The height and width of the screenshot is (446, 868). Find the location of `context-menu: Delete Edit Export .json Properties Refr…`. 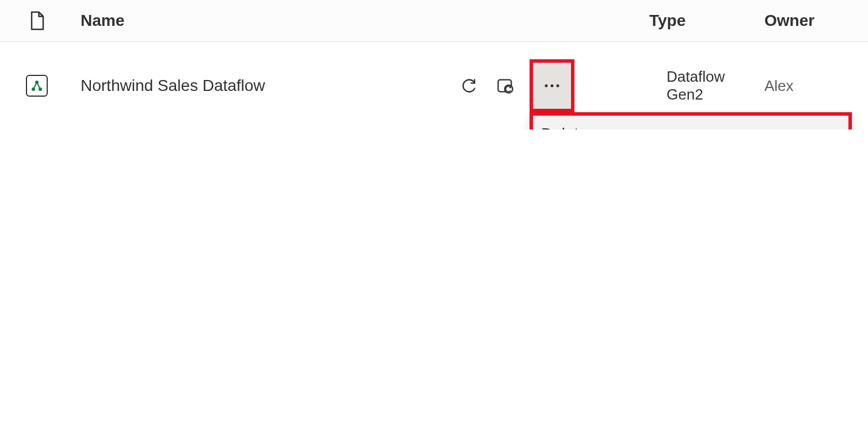

context-menu: Delete Edit Export .json Properties Refr… is located at coordinates (691, 121).